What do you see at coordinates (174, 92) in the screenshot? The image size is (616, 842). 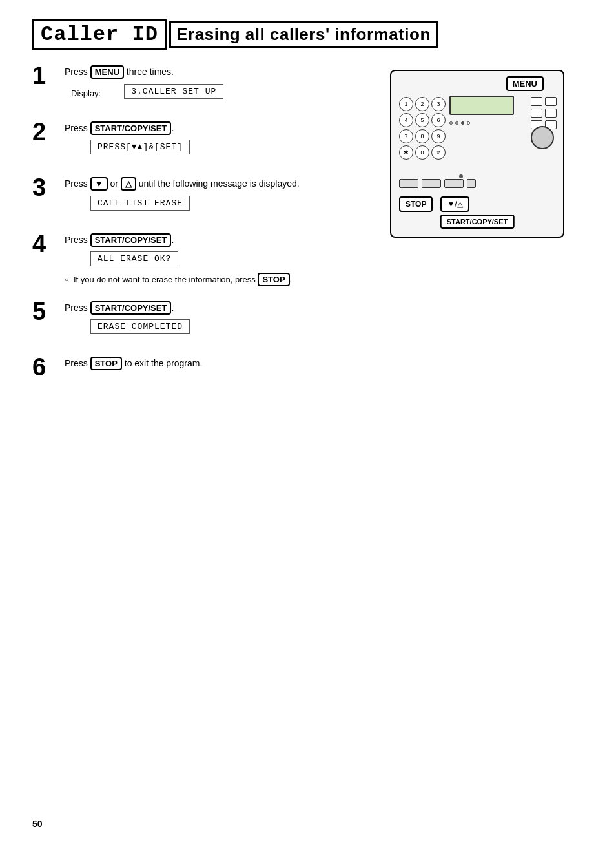 I see `step-1-display-box: 3.CALLER SET UP` at bounding box center [174, 92].